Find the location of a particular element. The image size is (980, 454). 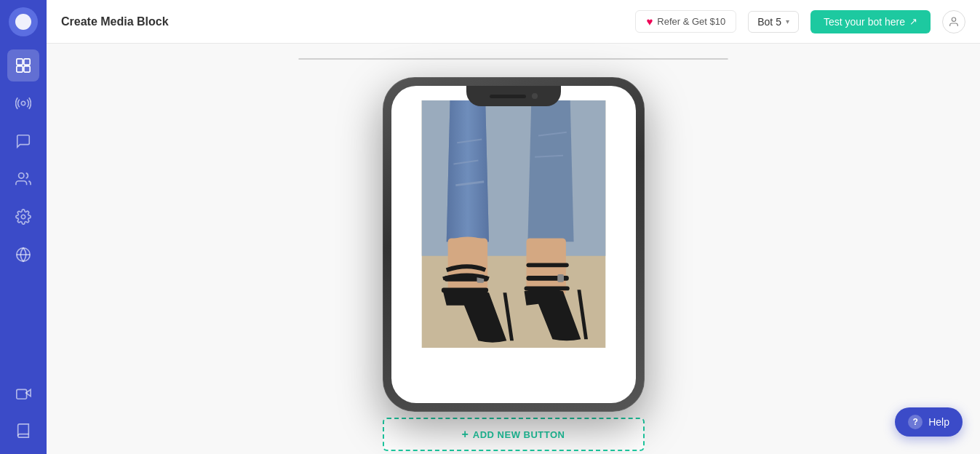

sidebar-item-blocks is located at coordinates (23, 65).